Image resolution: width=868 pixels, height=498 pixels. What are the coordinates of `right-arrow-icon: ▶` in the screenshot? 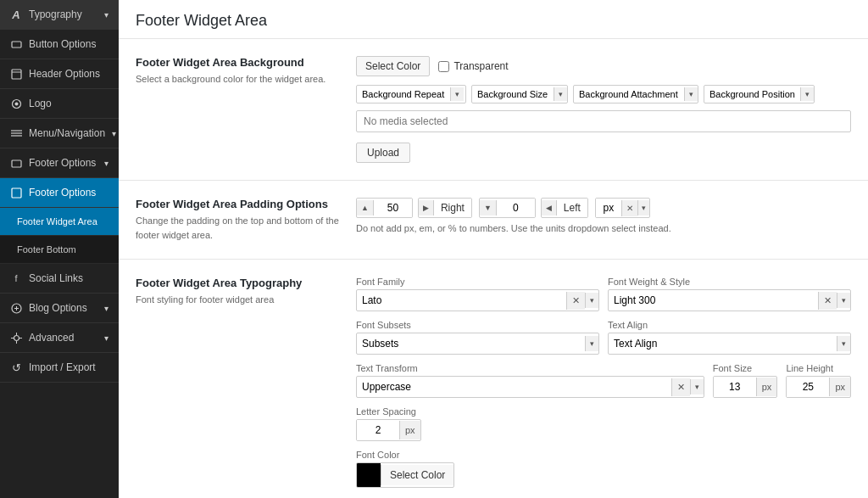 It's located at (426, 208).